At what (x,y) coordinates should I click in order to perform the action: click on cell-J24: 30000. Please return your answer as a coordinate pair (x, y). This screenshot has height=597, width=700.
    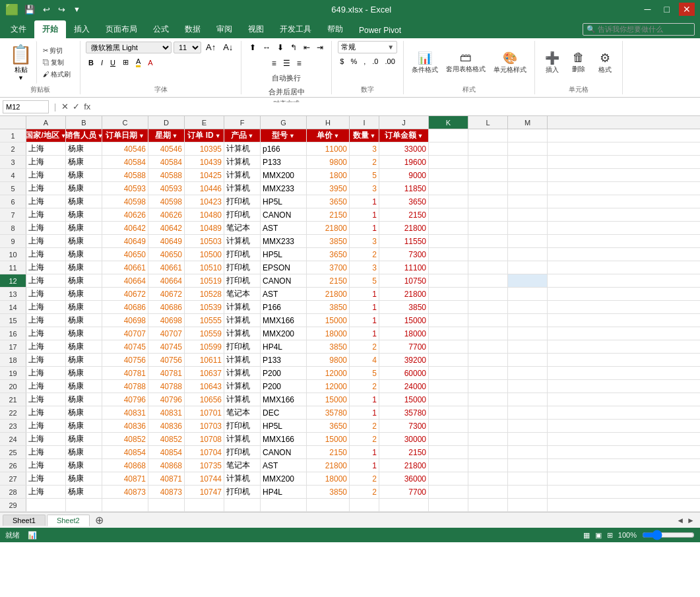
    Looking at the image, I should click on (404, 439).